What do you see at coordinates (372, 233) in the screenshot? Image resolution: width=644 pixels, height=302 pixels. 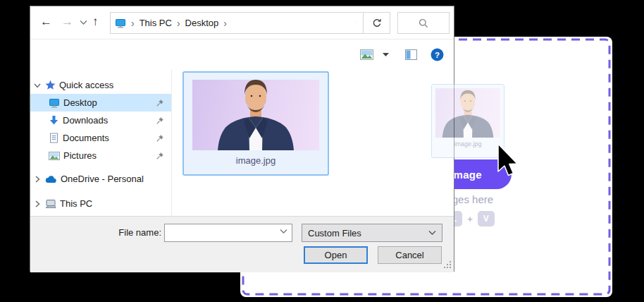 I see `file-type-select: Custom Files` at bounding box center [372, 233].